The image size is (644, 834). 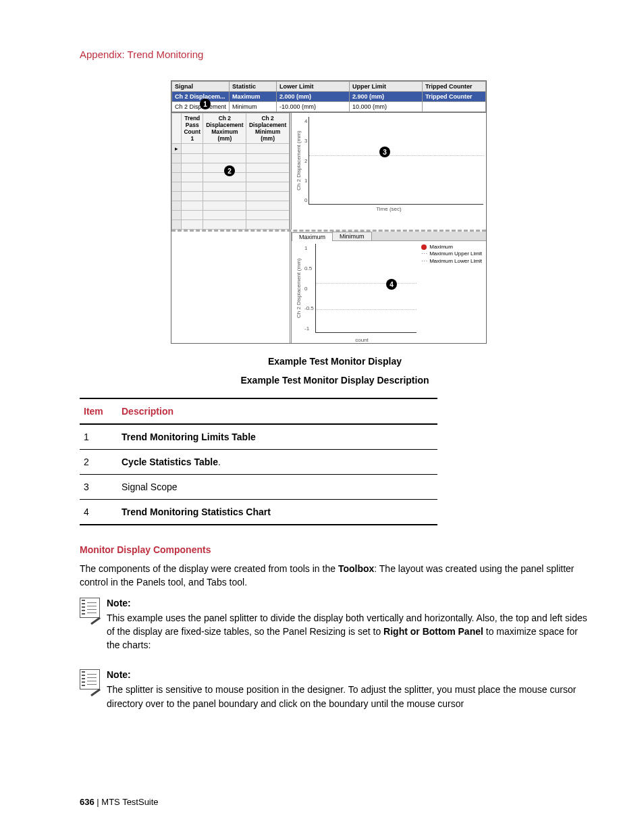 What do you see at coordinates (253, 86) in the screenshot?
I see `col-statistic: Statistic` at bounding box center [253, 86].